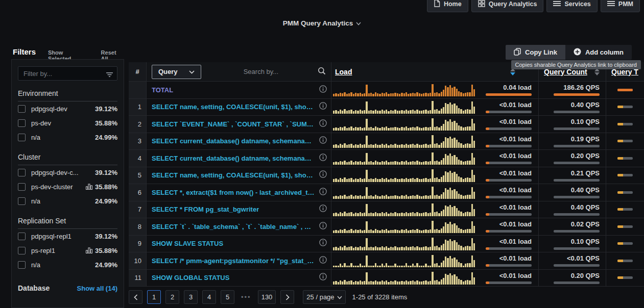 The image size is (644, 308). What do you see at coordinates (267, 297) in the screenshot?
I see `page-button-last: 130` at bounding box center [267, 297].